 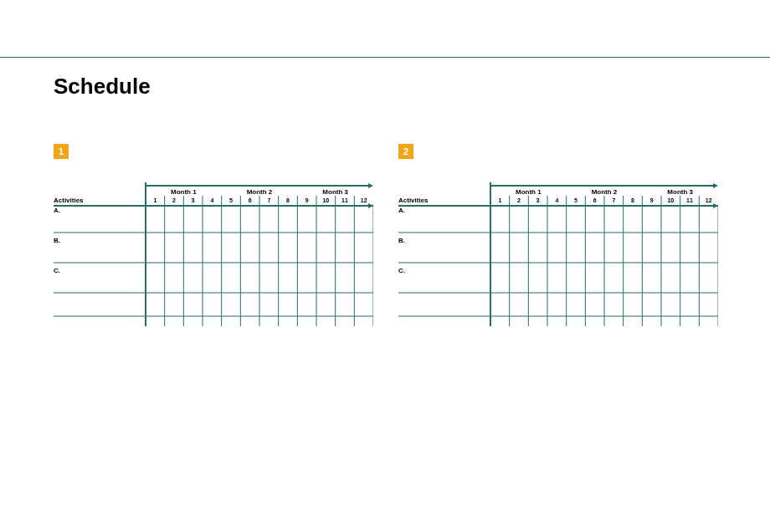 What do you see at coordinates (406, 151) in the screenshot?
I see `badge-2: 2` at bounding box center [406, 151].